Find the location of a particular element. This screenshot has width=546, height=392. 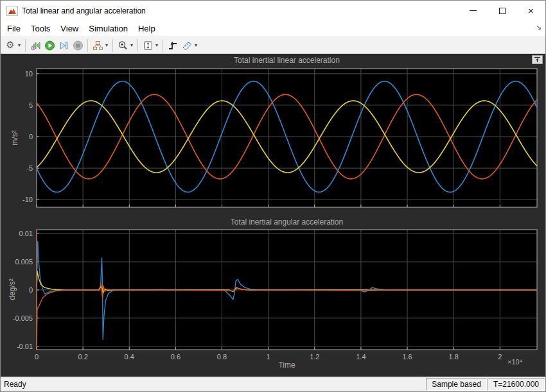

scale-axes-dropdown-caret: ▾ is located at coordinates (157, 45).